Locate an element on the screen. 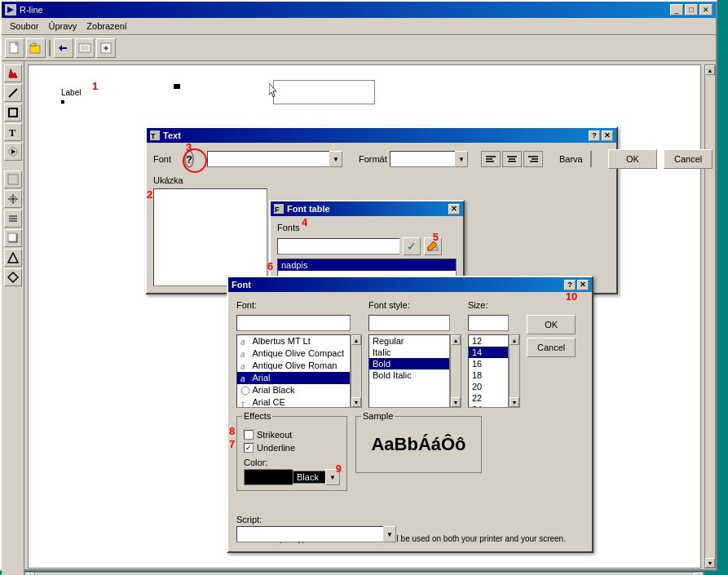 This screenshot has height=575, width=728. font-dialog-close: ✕ is located at coordinates (583, 285).